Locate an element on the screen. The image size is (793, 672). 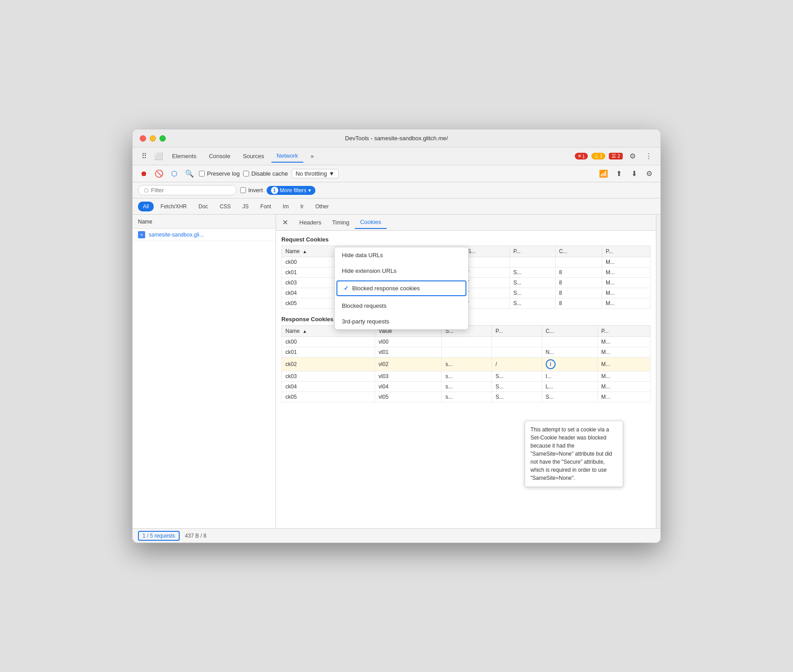
cookie-value: vl03 is located at coordinates (409, 376).